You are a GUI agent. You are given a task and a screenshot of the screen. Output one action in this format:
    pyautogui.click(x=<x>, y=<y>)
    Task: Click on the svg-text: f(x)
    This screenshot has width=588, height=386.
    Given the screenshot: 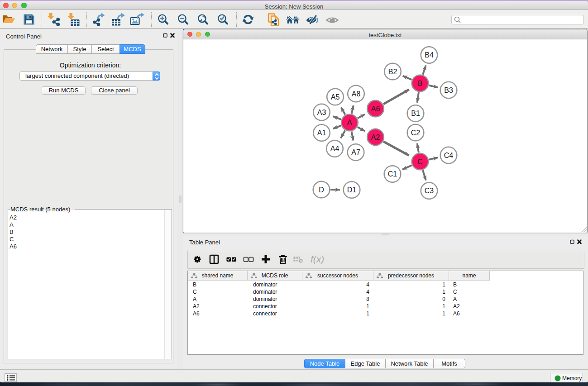 What is the action you would take?
    pyautogui.click(x=317, y=259)
    